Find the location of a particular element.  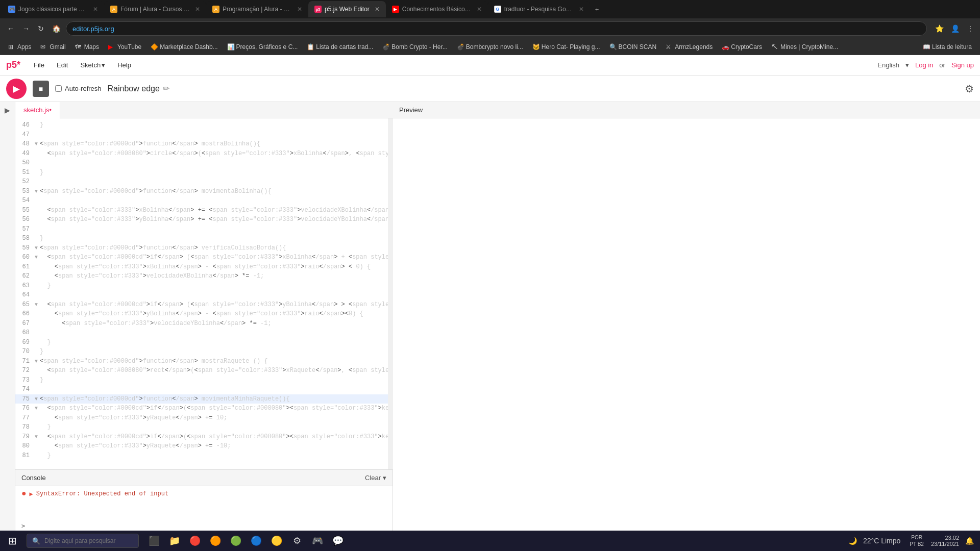

line-number: 65 is located at coordinates (24, 305).